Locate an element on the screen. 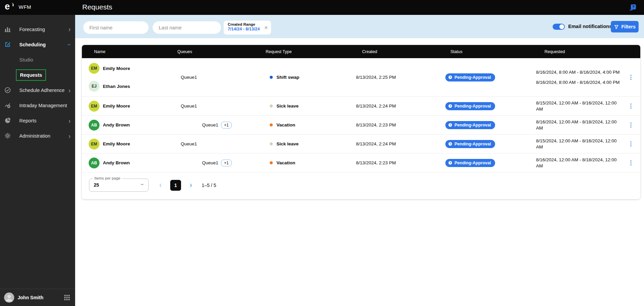 Image resolution: width=644 pixels, height=306 pixels. requested-cell: 8/16/2024, 8:00 AM - 8/16/2024, 4:00 PM8… is located at coordinates (579, 77).